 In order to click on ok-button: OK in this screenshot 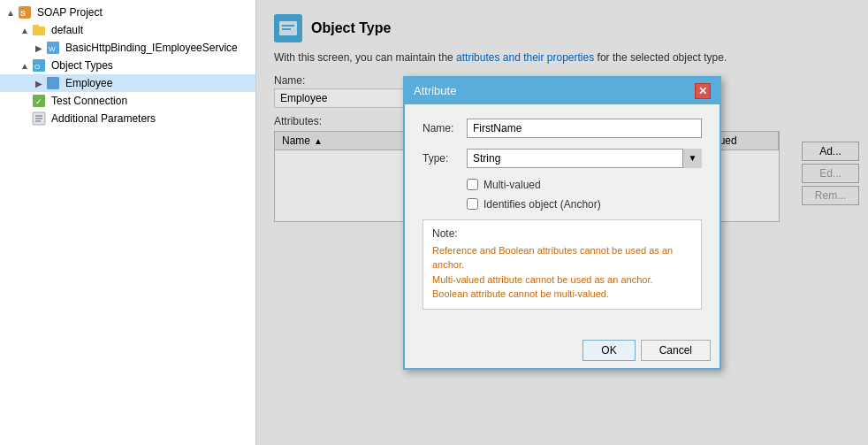, I will do `click(608, 350)`.